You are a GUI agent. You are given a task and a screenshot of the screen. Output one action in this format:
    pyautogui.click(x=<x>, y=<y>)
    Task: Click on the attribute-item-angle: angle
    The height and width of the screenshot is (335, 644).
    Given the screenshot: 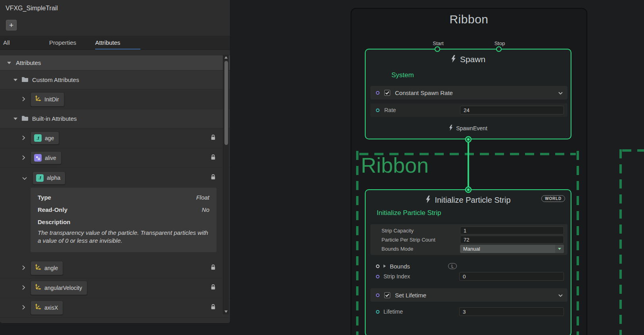 What is the action you would take?
    pyautogui.click(x=115, y=268)
    